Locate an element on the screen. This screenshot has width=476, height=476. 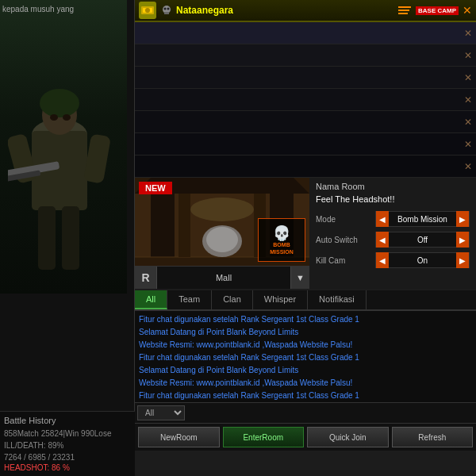
bomb-mission-overlay: 💀 BOMBMISSION is located at coordinates (282, 240).